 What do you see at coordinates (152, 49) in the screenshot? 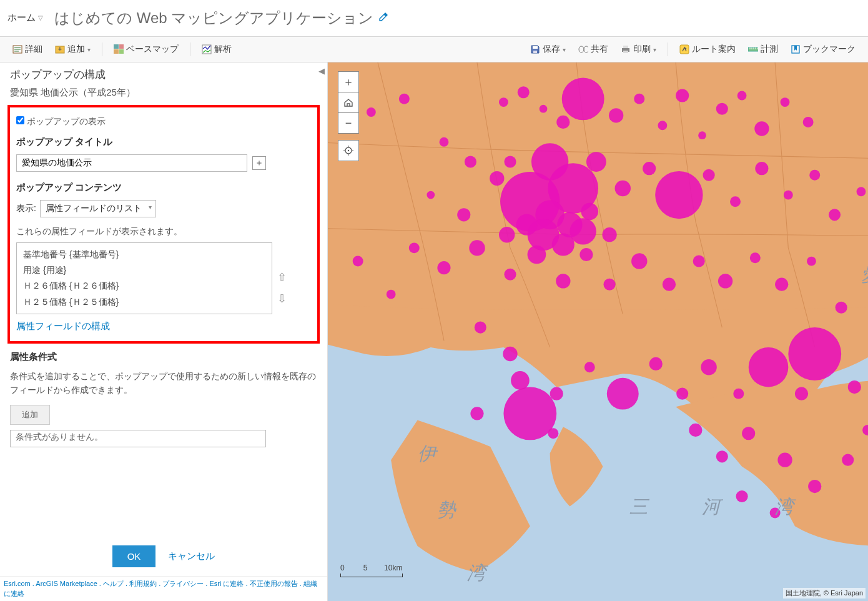
I see `basemap-label: ベースマップ` at bounding box center [152, 49].